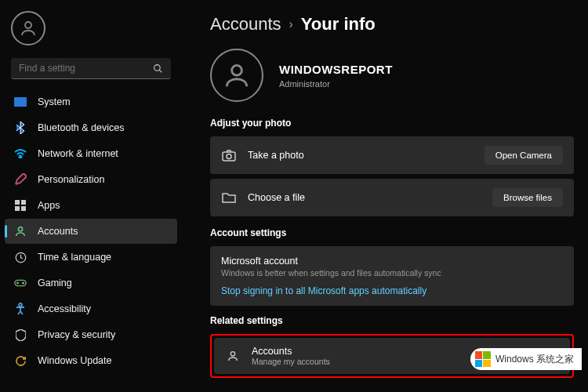  What do you see at coordinates (20, 335) in the screenshot?
I see `privacy-icon` at bounding box center [20, 335].